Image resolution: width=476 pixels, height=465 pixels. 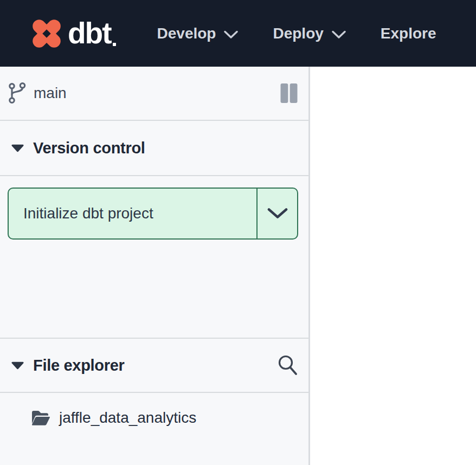 What do you see at coordinates (186, 34) in the screenshot?
I see `nav-item-develop-label: Develop` at bounding box center [186, 34].